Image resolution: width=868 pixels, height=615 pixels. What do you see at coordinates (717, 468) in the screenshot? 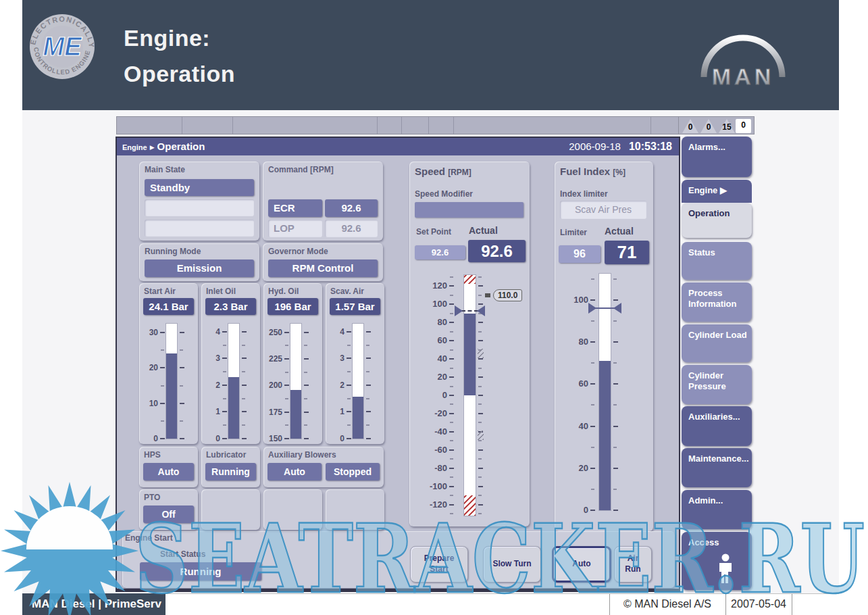
I see `sidebar-item-maintenance: Maintenance...` at bounding box center [717, 468].